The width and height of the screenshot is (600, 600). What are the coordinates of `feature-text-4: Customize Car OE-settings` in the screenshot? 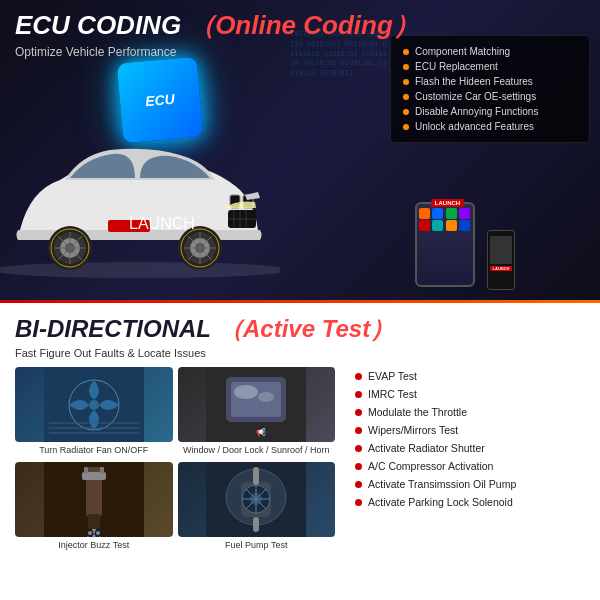 It's located at (476, 96).